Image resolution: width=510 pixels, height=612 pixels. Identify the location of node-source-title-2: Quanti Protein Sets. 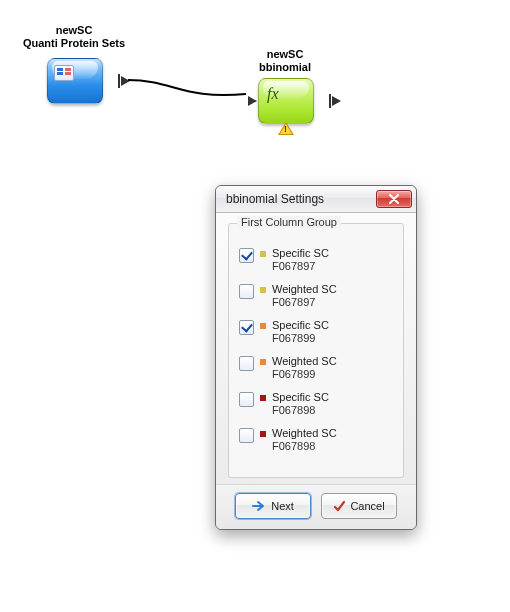
(74, 44).